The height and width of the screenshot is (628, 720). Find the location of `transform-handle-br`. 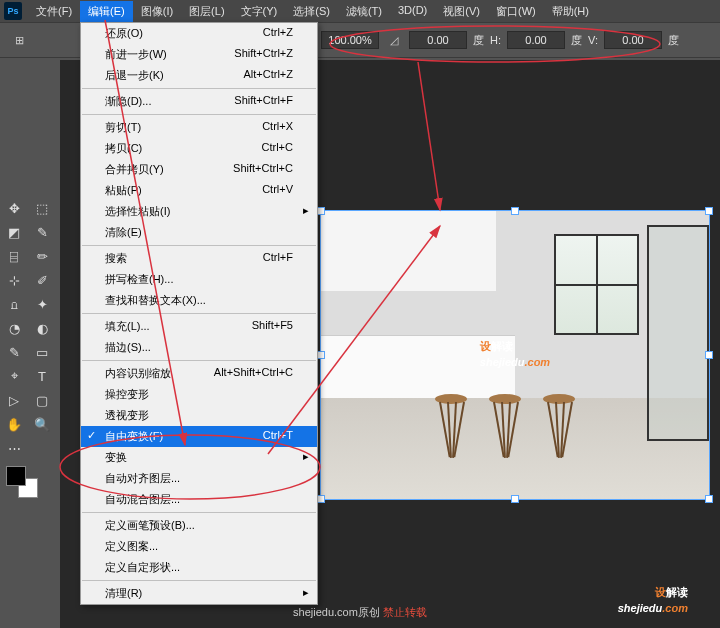

transform-handle-br is located at coordinates (709, 499).